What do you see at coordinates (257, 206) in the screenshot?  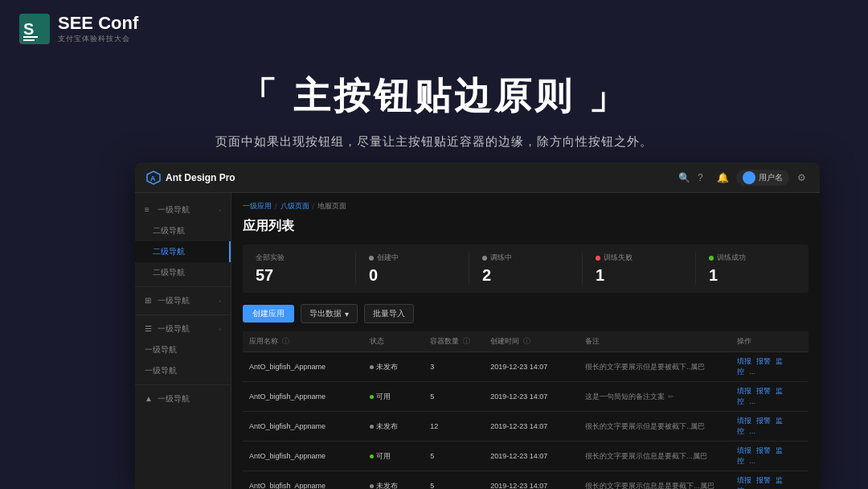 I see `breadcrumb-item-1: 一级应用` at bounding box center [257, 206].